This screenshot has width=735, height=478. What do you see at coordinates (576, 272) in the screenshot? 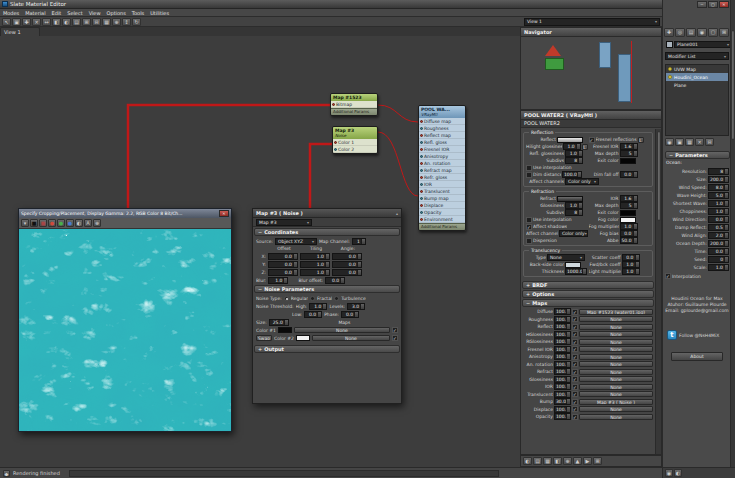
I see `thickness-spinner: 1000.0` at bounding box center [576, 272].